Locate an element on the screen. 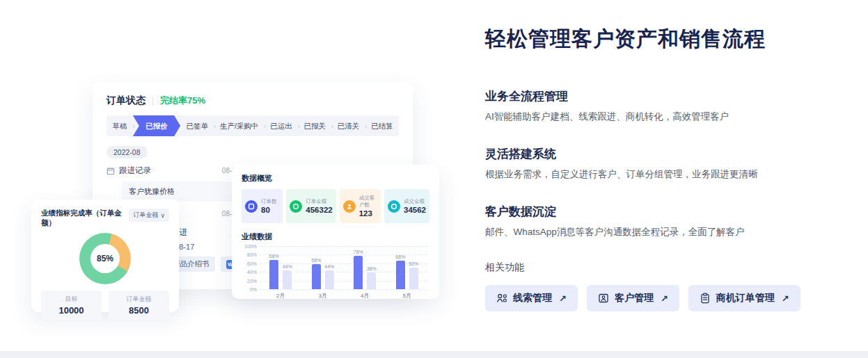 The image size is (868, 358). feature-section-data: 客户数据沉淀 邮件、WhatsApp消息等客户沟通数据全程记录，全面了解客户 is located at coordinates (657, 221).